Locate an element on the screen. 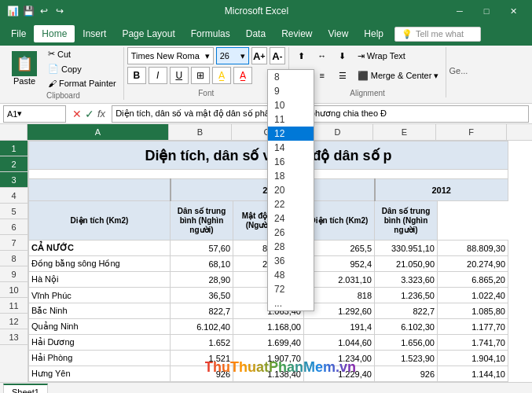 The width and height of the screenshot is (532, 393). row-header-8: 8 is located at coordinates (14, 259).